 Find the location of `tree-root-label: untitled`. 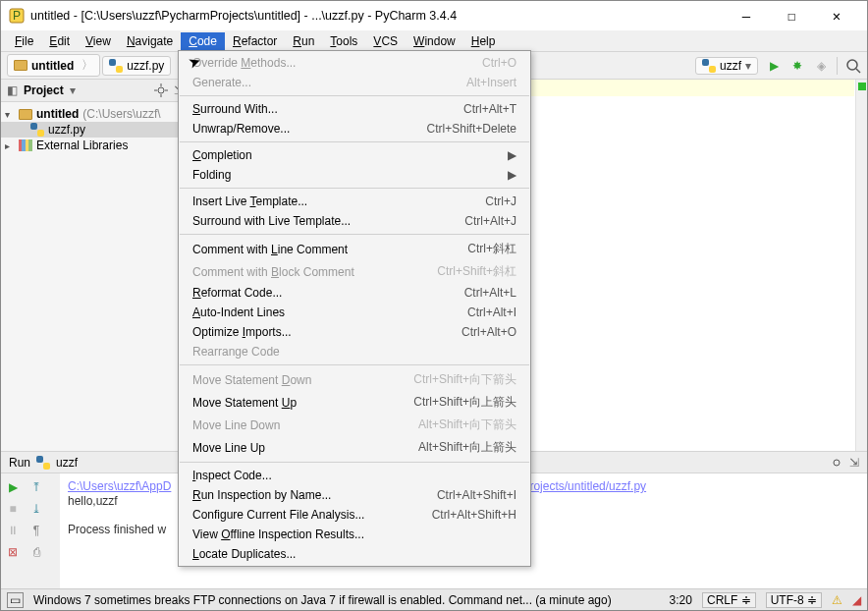

tree-root-label: untitled is located at coordinates (57, 114).